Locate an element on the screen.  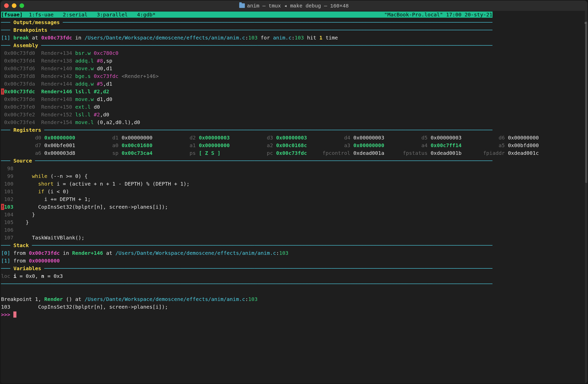
scrollbar is located at coordinates (586, 197).